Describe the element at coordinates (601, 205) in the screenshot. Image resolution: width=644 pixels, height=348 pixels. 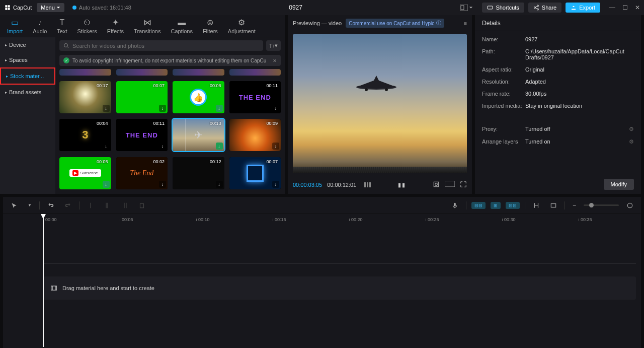
I see `zoom-slider` at that location.